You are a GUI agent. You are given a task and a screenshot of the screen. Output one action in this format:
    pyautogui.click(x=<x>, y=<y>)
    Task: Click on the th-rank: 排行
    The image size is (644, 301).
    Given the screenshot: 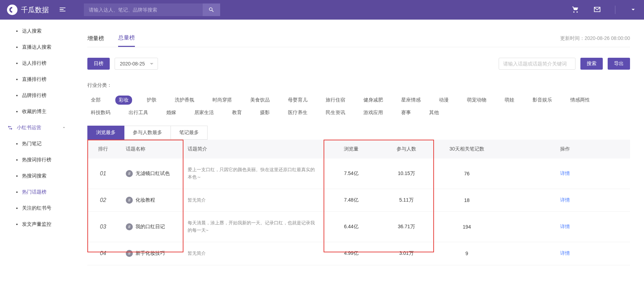 What is the action you would take?
    pyautogui.click(x=103, y=149)
    